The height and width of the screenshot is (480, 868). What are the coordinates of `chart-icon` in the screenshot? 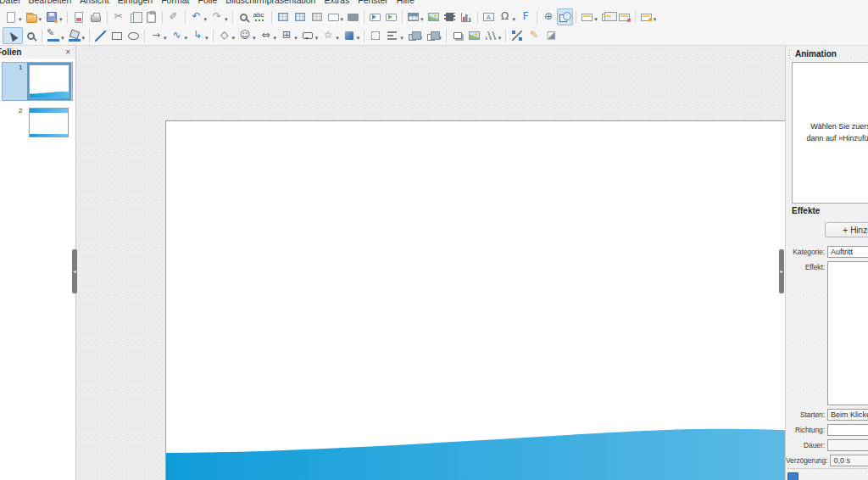 It's located at (466, 17).